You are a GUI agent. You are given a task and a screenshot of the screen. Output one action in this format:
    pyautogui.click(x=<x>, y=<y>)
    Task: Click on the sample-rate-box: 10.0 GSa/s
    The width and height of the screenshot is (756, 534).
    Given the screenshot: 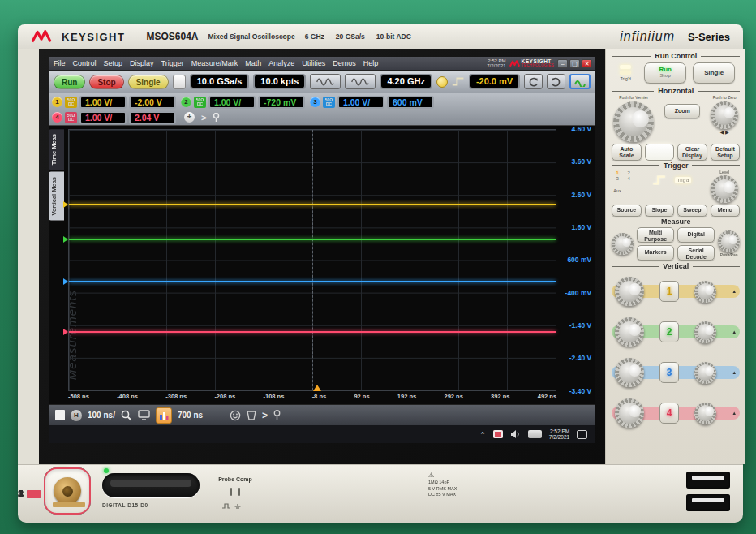 What is the action you would take?
    pyautogui.click(x=220, y=81)
    